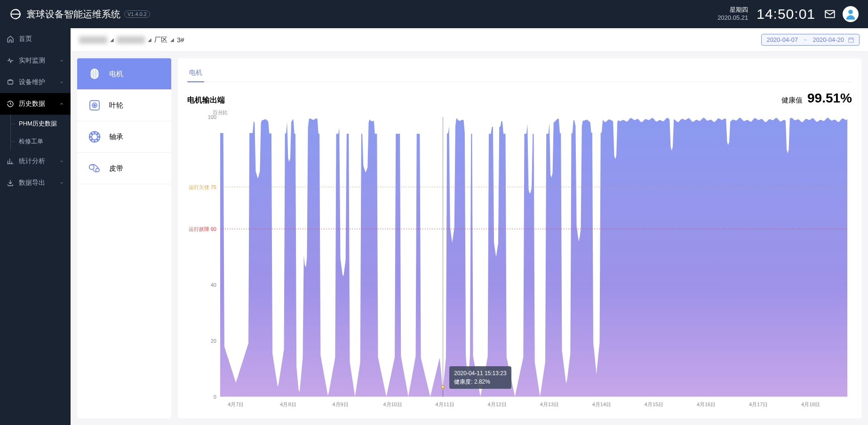 The image size is (868, 425). I want to click on svg-text: 4月17日, so click(758, 404).